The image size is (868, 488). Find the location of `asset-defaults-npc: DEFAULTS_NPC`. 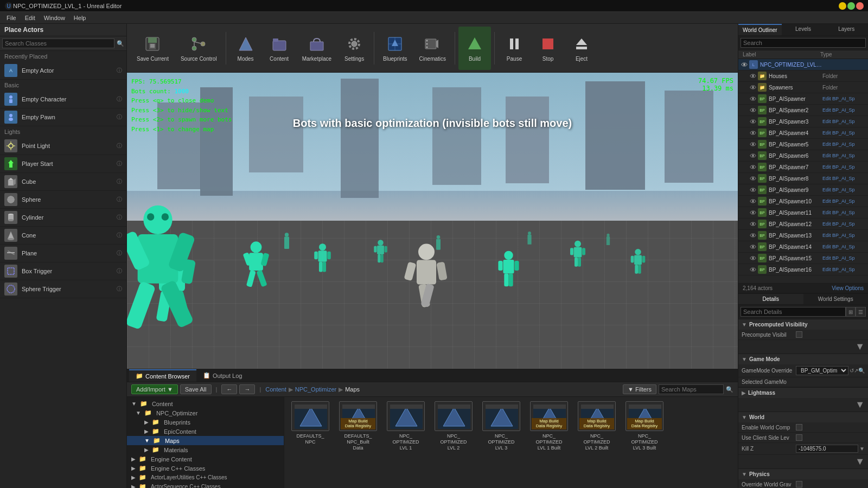

asset-defaults-npc: DEFAULTS_NPC is located at coordinates (310, 423).